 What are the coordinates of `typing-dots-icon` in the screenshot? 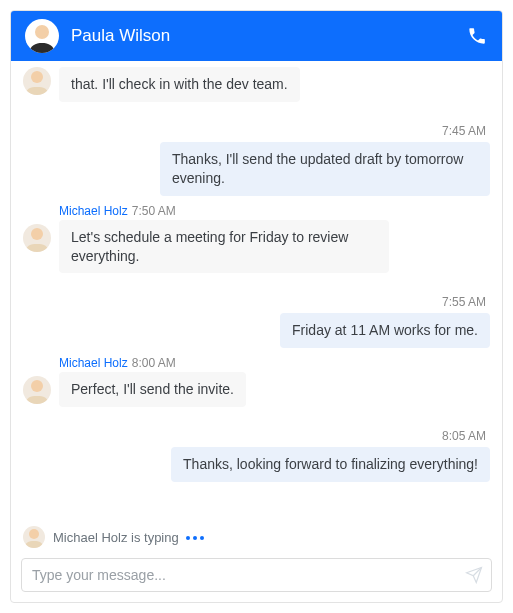 It's located at (195, 538).